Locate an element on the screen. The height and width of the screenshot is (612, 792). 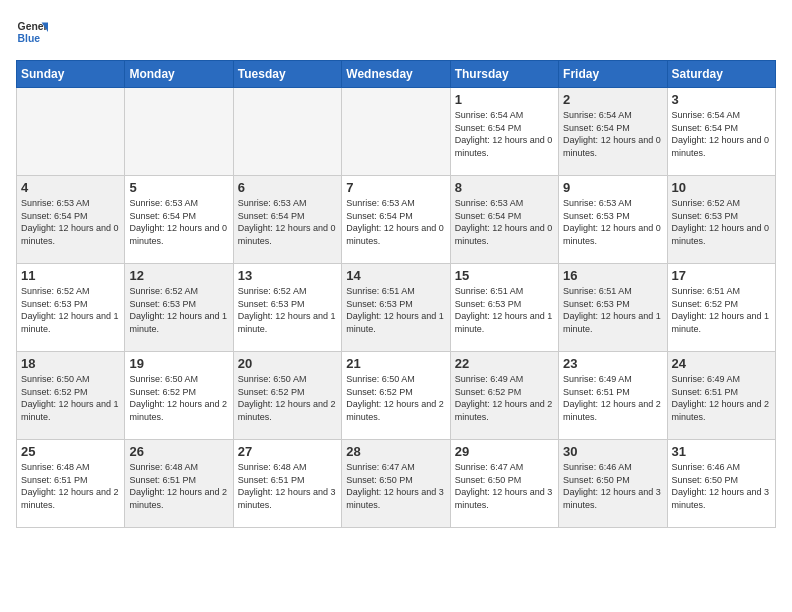
weekday-header-tuesday: Tuesday is located at coordinates (287, 74).